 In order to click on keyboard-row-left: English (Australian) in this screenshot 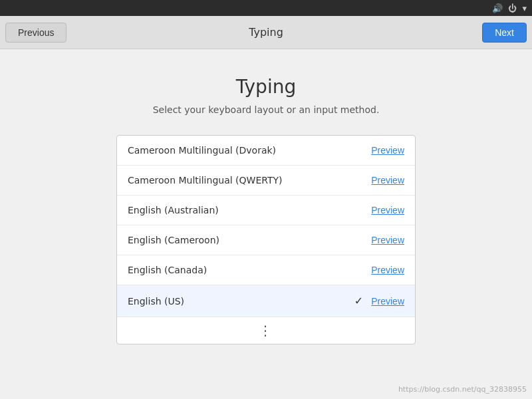, I will do `click(173, 210)`.